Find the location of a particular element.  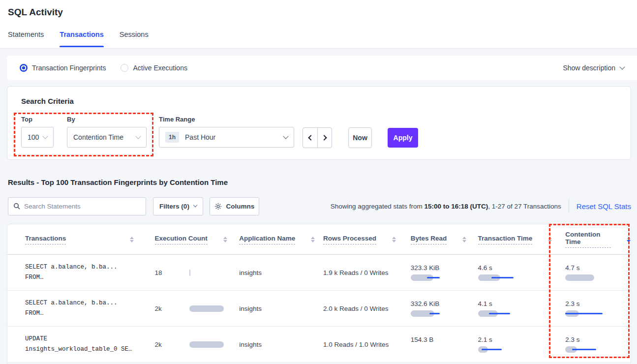

by-field: By Contention Time is located at coordinates (107, 132).